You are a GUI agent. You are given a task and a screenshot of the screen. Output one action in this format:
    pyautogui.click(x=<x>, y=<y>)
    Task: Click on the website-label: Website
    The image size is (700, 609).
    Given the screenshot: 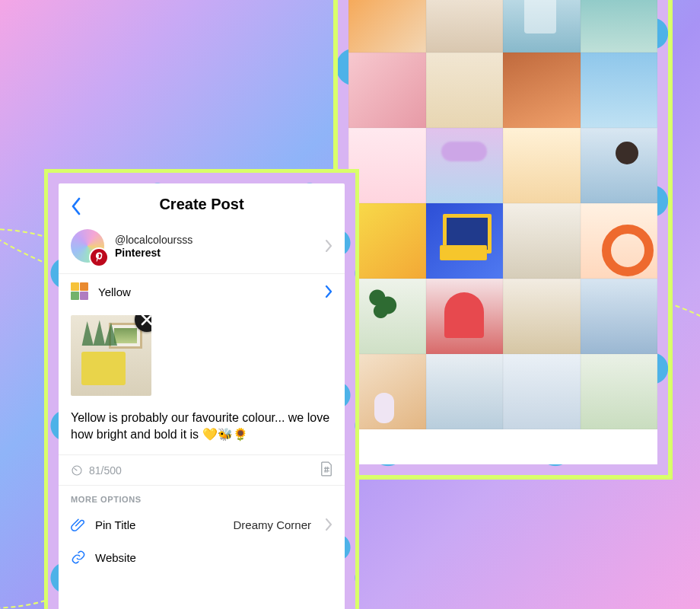 What is the action you would take?
    pyautogui.click(x=214, y=557)
    